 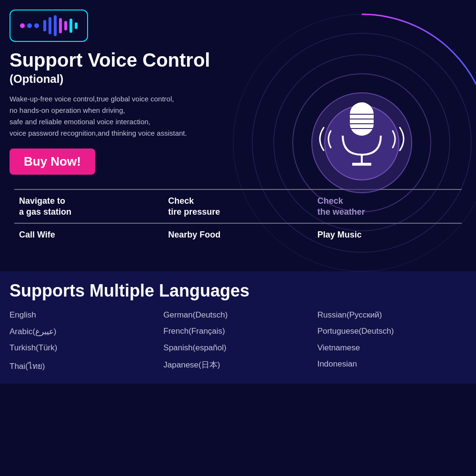 I want to click on languages-grid: English German(Deutsch) Russian(Русский)…, so click(x=238, y=341).